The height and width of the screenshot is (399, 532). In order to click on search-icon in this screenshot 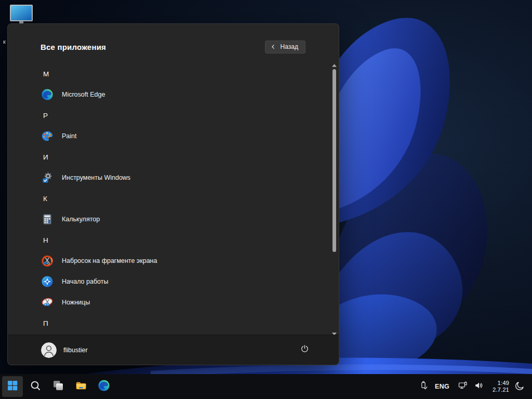, I will do `click(35, 387)`.